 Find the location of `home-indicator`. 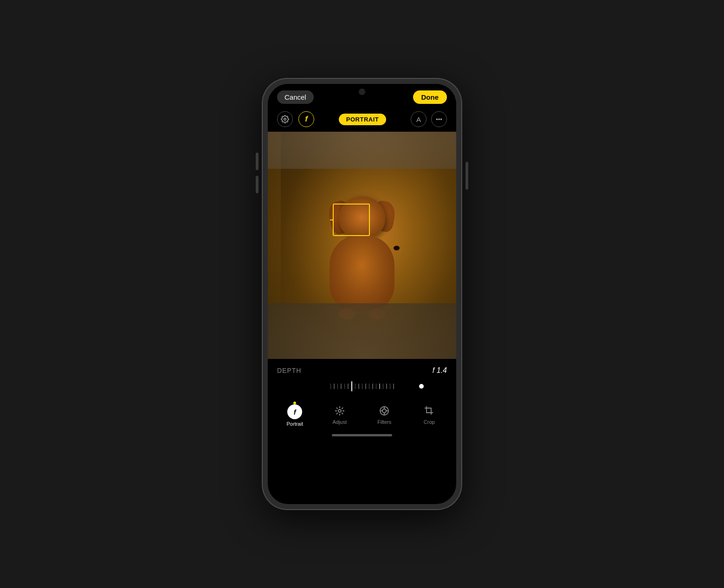

home-indicator is located at coordinates (362, 435).